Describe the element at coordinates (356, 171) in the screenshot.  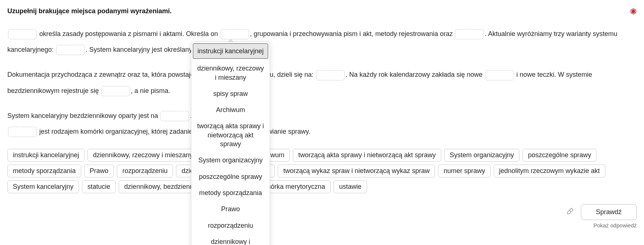
I see `option-chip: tworzącą wykaz spraw i nietworzącą wykaz…` at that location.